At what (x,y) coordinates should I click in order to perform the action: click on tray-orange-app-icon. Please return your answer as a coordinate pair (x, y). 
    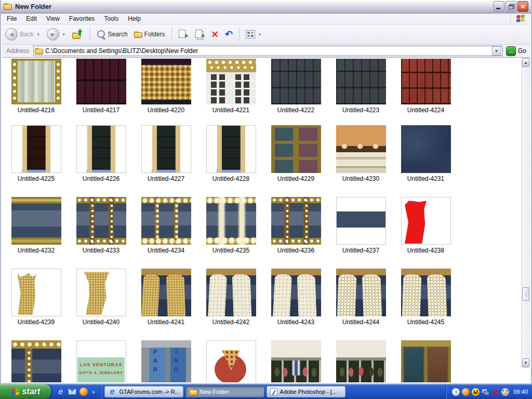
    Looking at the image, I should click on (466, 392).